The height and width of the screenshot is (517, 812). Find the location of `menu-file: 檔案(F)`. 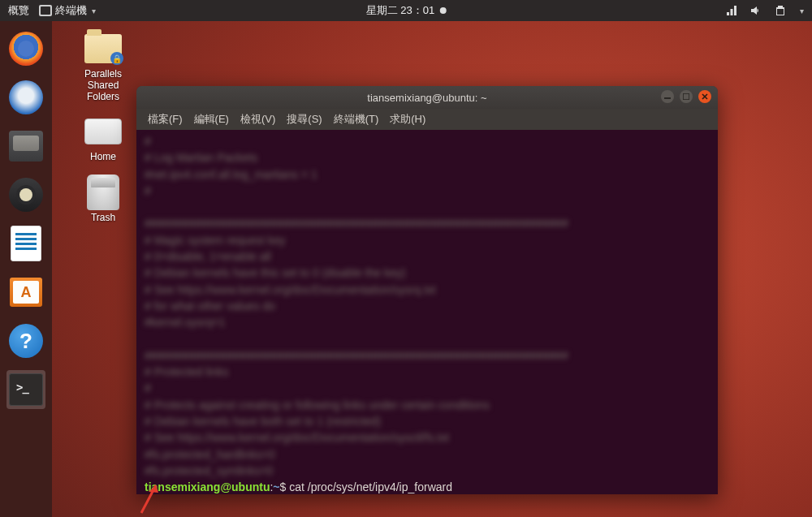

menu-file: 檔案(F) is located at coordinates (166, 119).